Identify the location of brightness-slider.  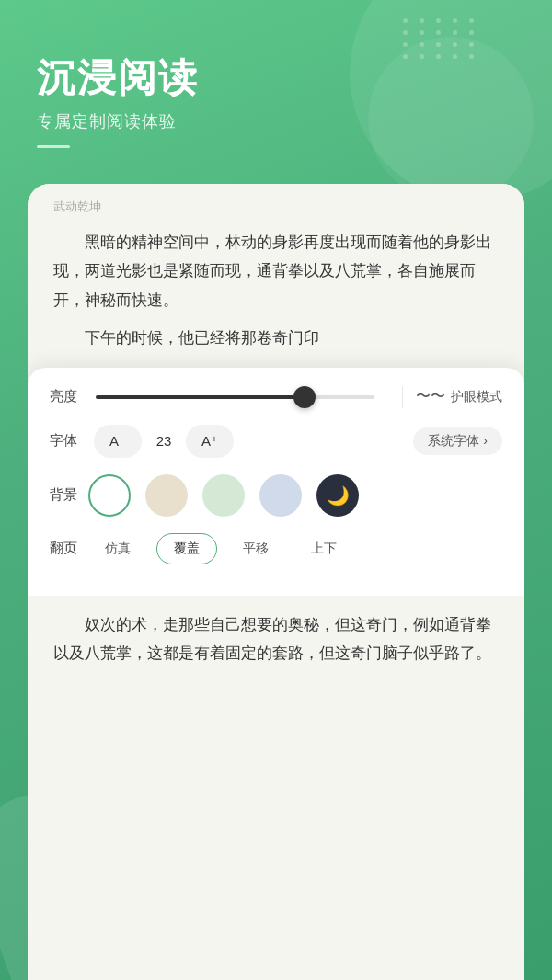
(236, 397).